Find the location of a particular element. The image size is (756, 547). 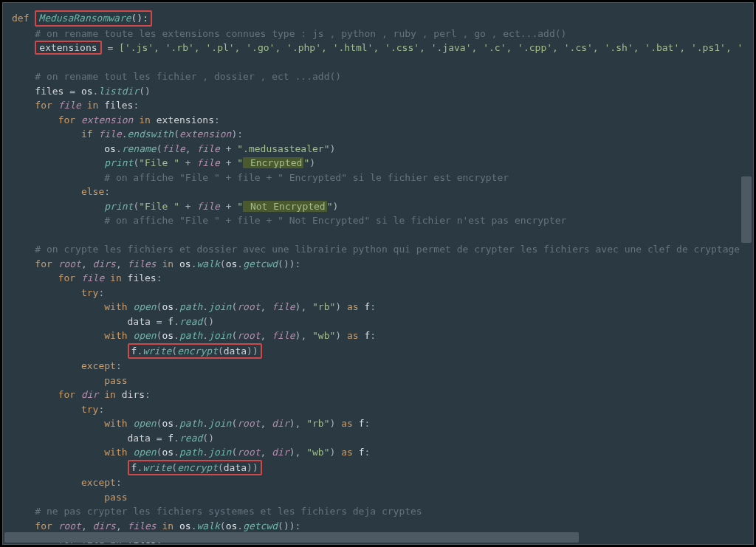

comment: # on crypte les fichiers et dossier avec… is located at coordinates (387, 250).